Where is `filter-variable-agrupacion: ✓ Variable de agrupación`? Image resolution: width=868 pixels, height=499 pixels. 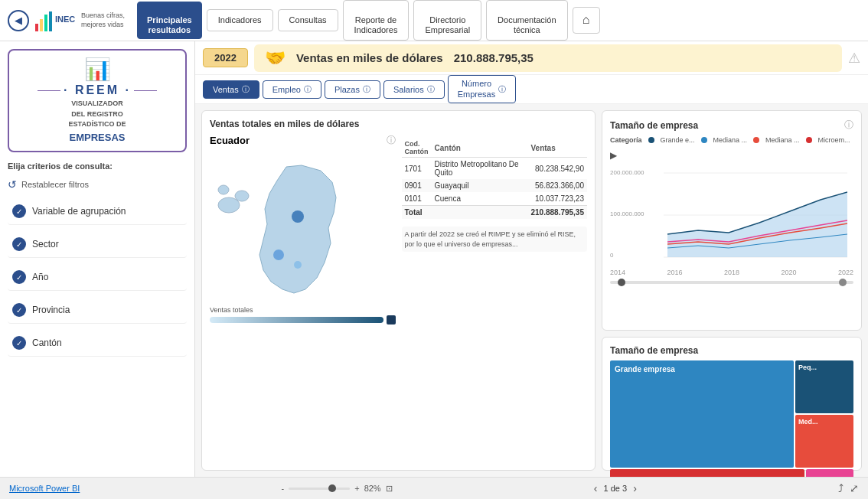
filter-variable-agrupacion: ✓ Variable de agrupación is located at coordinates (97, 211).